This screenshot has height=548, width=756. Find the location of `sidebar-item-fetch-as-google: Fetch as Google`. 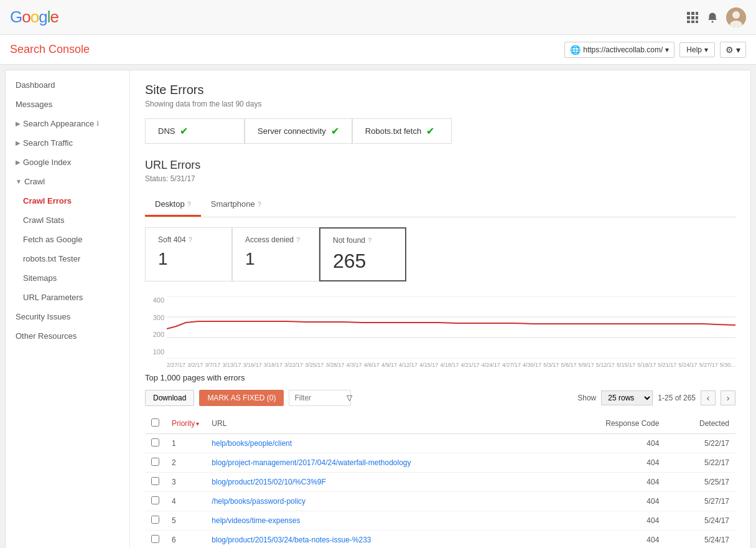

sidebar-item-fetch-as-google: Fetch as Google is located at coordinates (67, 239).